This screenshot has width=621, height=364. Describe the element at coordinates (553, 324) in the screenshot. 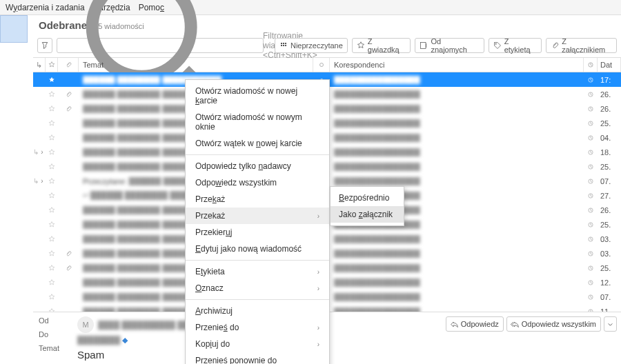

I see `reply-all-button: Odpowiedz wszystkim` at that location.